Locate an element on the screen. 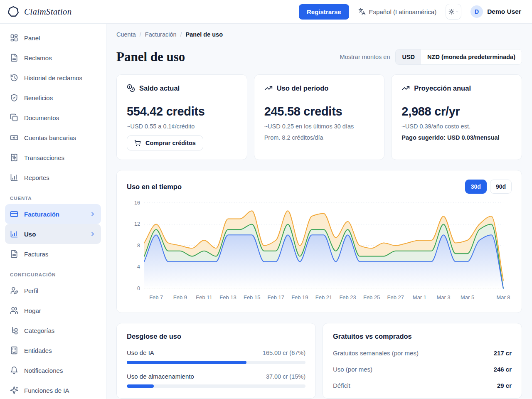  trending-up-icon is located at coordinates (268, 88).